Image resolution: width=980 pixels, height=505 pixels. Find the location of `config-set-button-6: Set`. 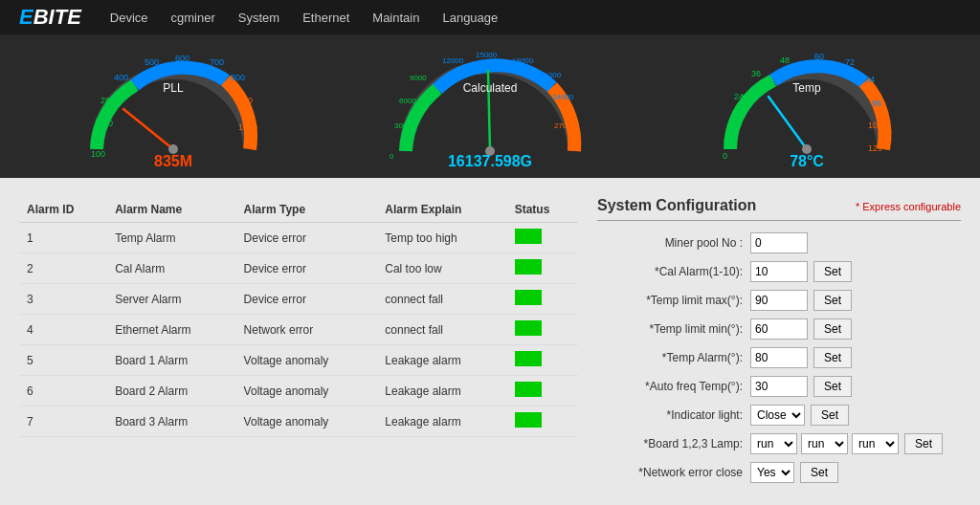

config-set-button-6: Set is located at coordinates (830, 415).